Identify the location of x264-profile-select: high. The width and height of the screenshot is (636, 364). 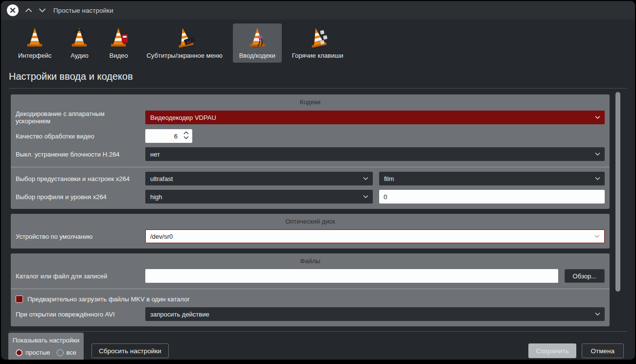
(259, 197).